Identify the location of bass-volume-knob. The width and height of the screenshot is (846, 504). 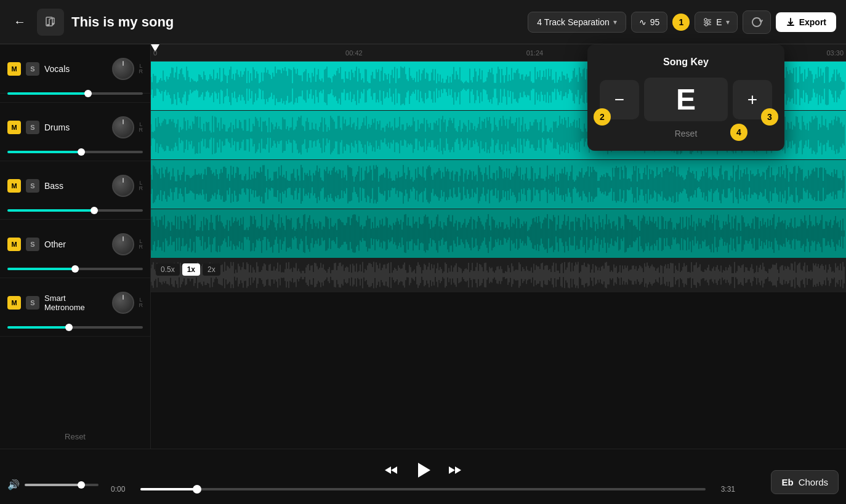
(123, 186).